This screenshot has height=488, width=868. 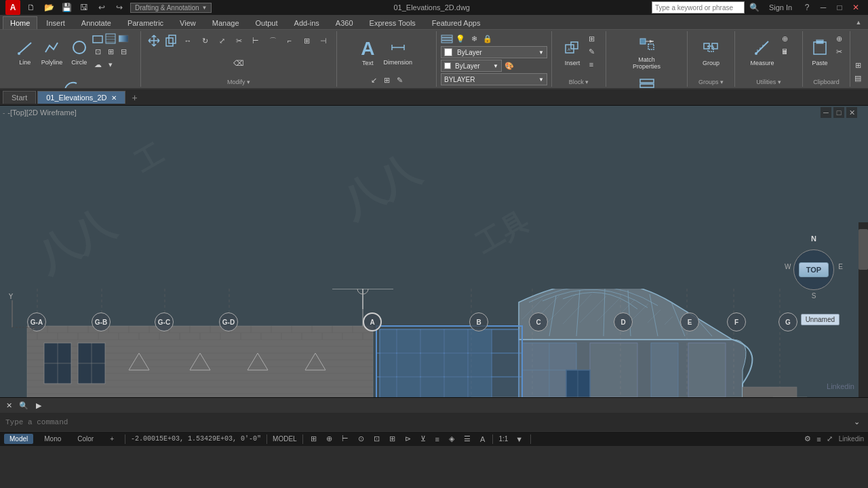 What do you see at coordinates (698, 7) in the screenshot?
I see `keyword-search` at bounding box center [698, 7].